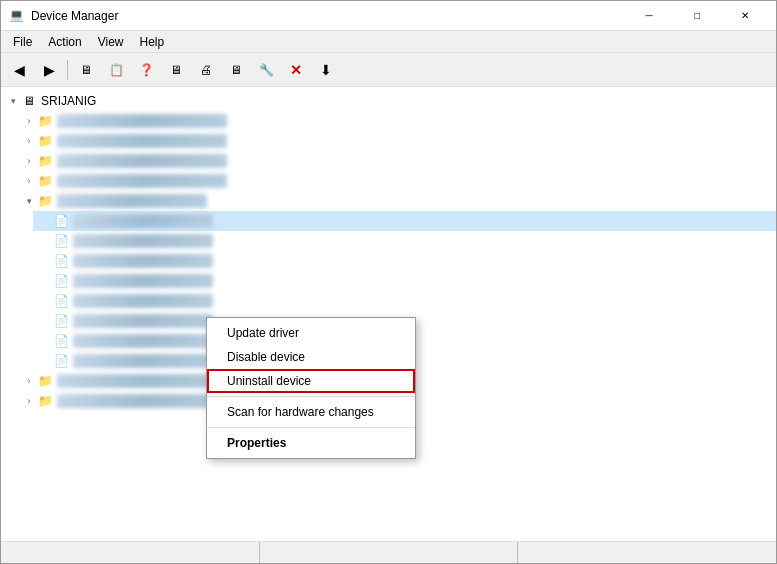 The width and height of the screenshot is (777, 564). Describe the element at coordinates (22, 42) in the screenshot. I see `menu-file: File` at that location.